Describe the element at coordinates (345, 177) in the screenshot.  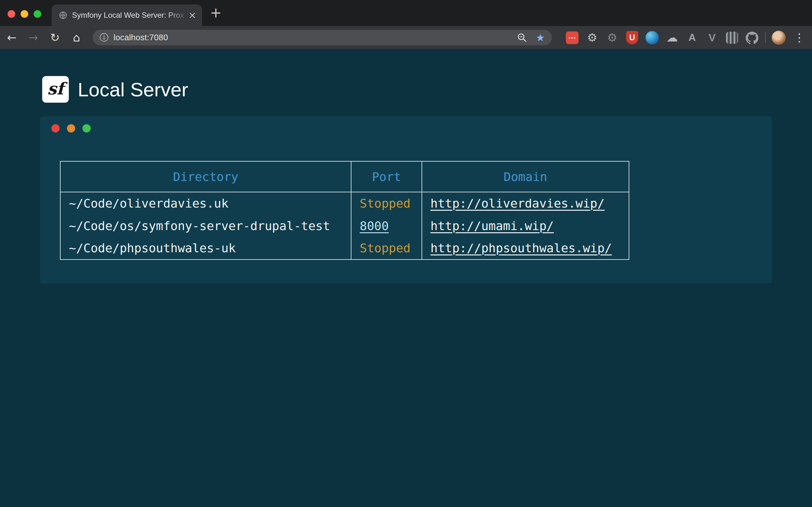
I see `table-header-row: Directory Port Domain` at that location.